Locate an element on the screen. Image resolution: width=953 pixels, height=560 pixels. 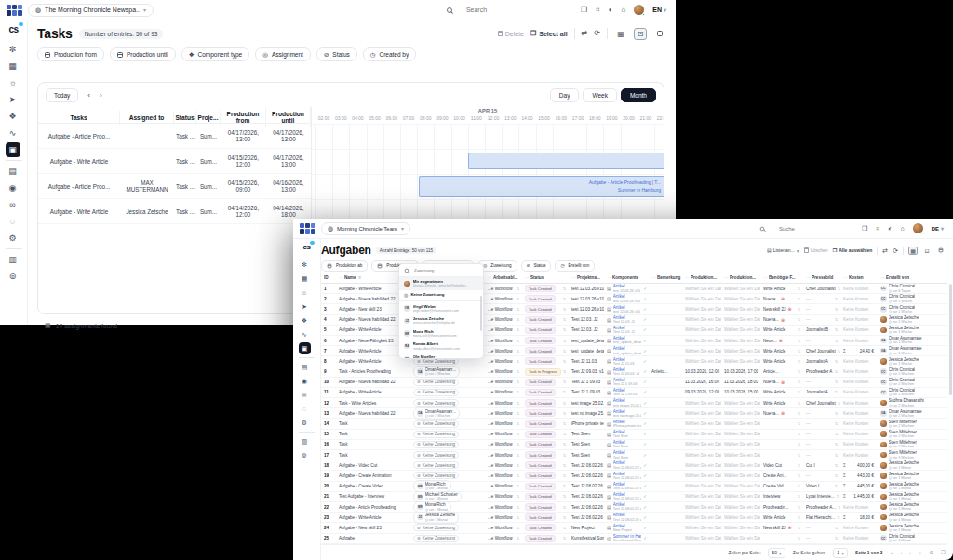
theme-icon: ◐ is located at coordinates (611, 10).